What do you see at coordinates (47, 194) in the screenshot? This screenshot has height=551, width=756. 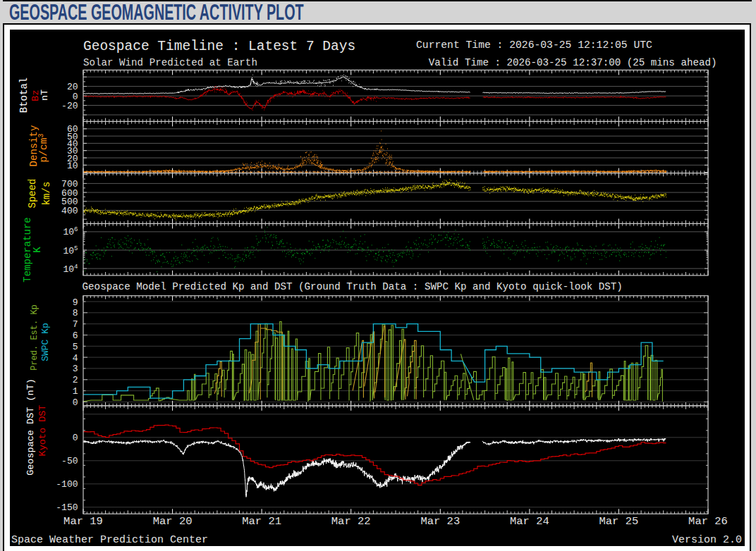 I see `svg-text: km/s` at bounding box center [47, 194].